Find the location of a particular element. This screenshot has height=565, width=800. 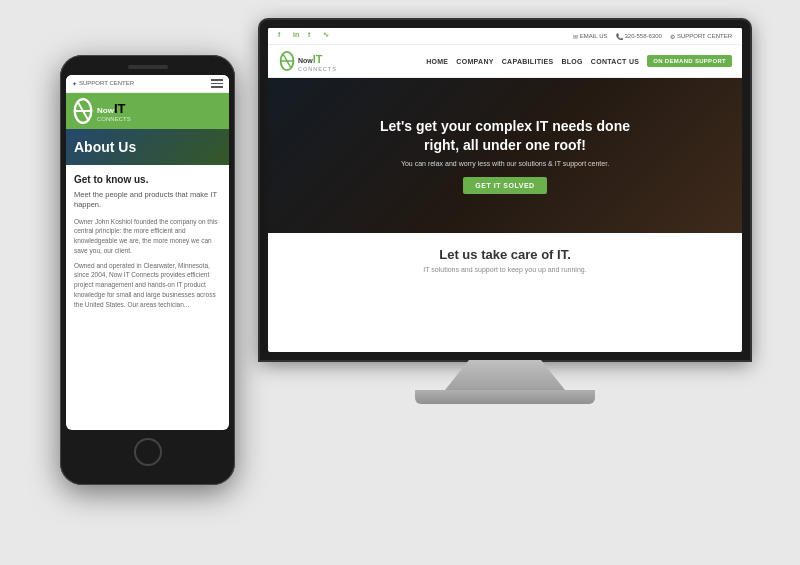

desktop-nav: NowIT CONNECTS HOME COMPANY CAPABILITIES… is located at coordinates (505, 62).